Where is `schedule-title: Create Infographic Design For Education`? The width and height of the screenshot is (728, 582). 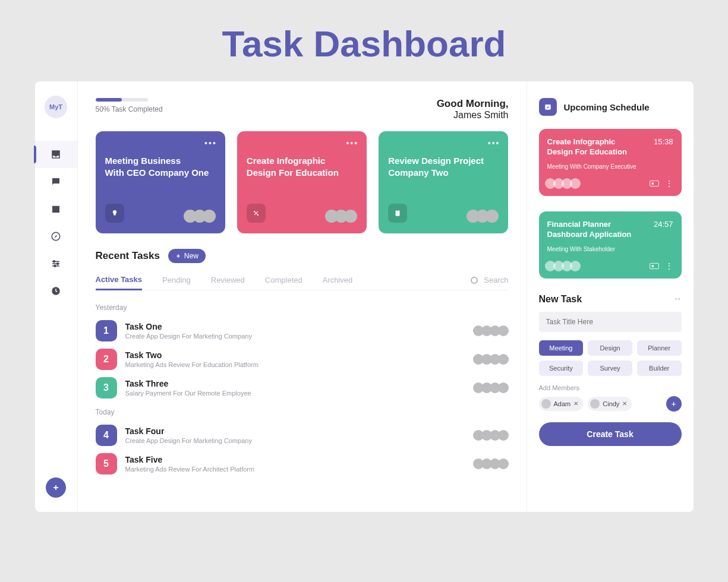
schedule-title: Create Infographic Design For Education is located at coordinates (592, 147).